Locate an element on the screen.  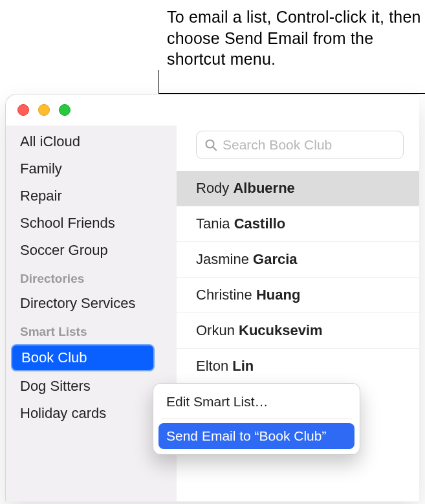
zoom-icon is located at coordinates (65, 110).